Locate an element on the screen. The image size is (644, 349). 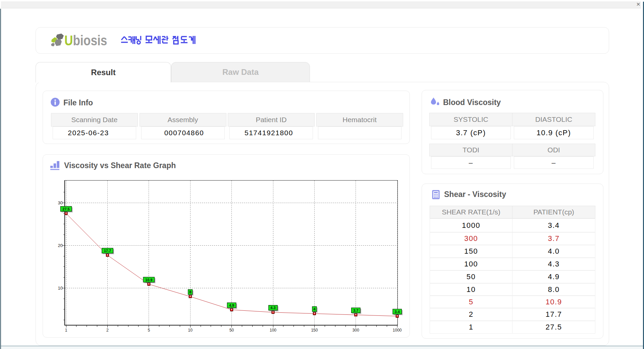
svg-text: 3.7 is located at coordinates (356, 310).